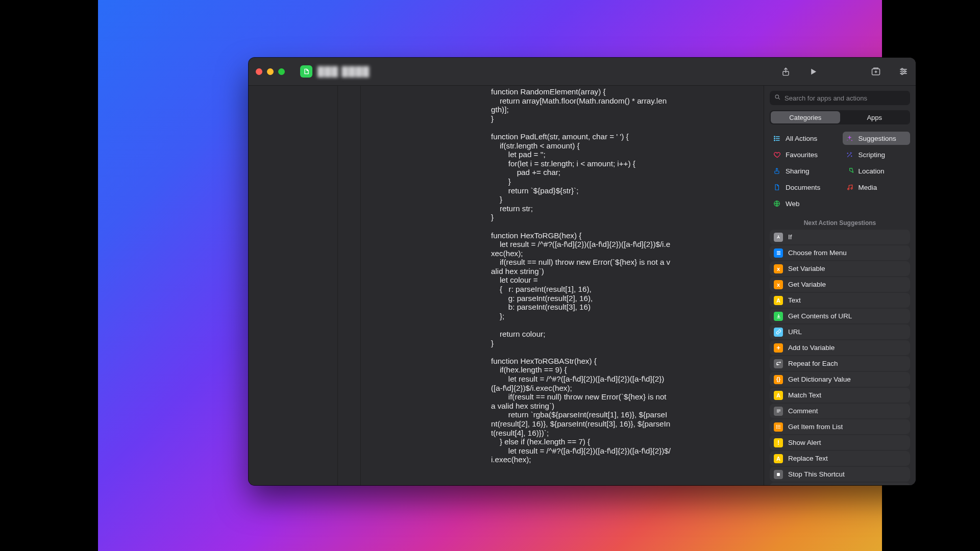 The width and height of the screenshot is (980, 551). What do you see at coordinates (840, 348) in the screenshot?
I see `action-add-to-variable: +Add to Variable` at bounding box center [840, 348].